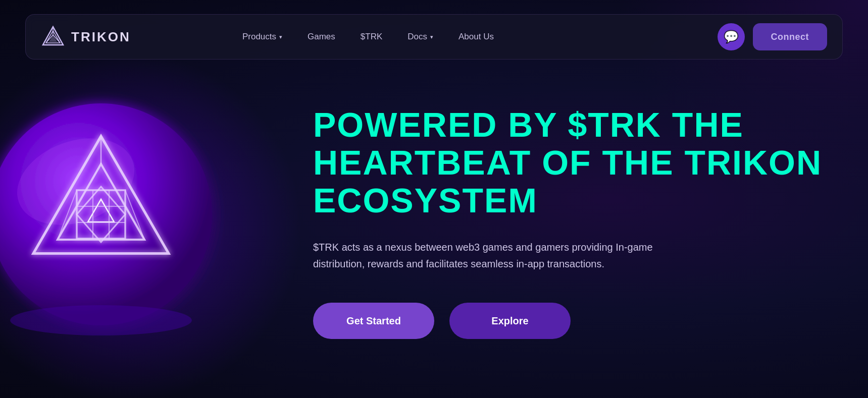 This screenshot has height=398, width=868. What do you see at coordinates (281, 37) in the screenshot?
I see `products-chevron-icon: ▾` at bounding box center [281, 37].